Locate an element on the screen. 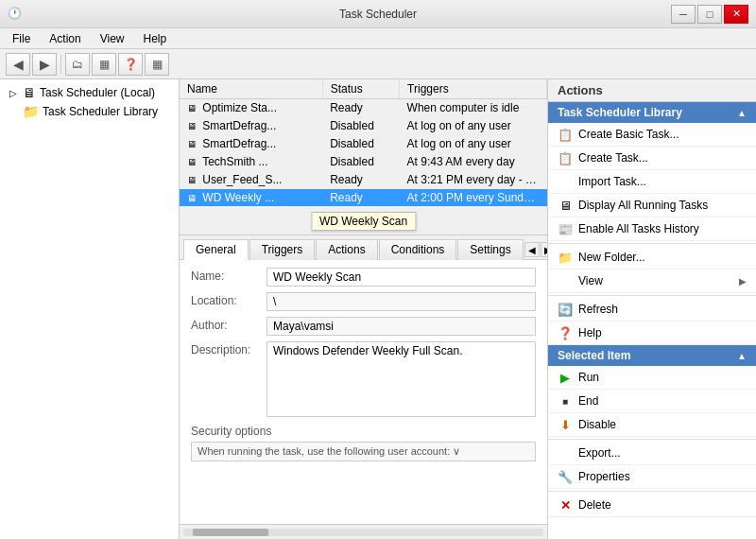  disable-icon: ⬇ is located at coordinates (565, 425).